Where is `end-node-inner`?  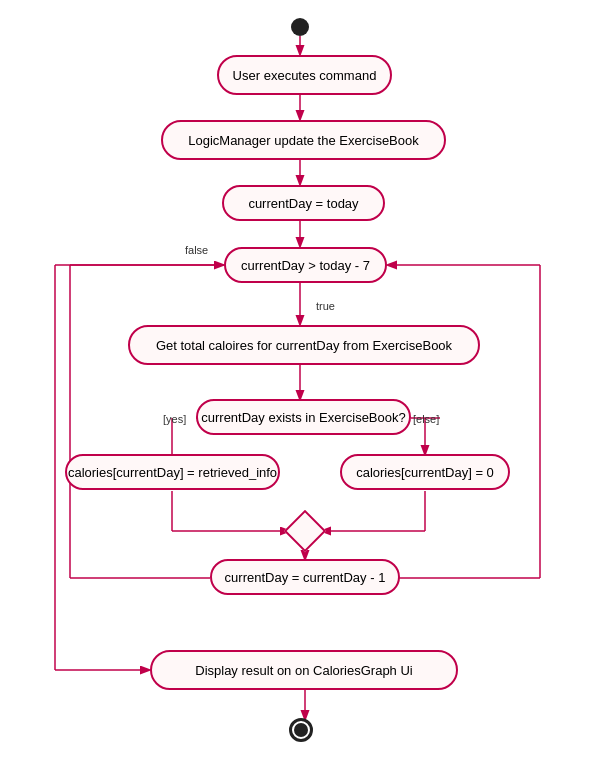
end-node-inner is located at coordinates (301, 730).